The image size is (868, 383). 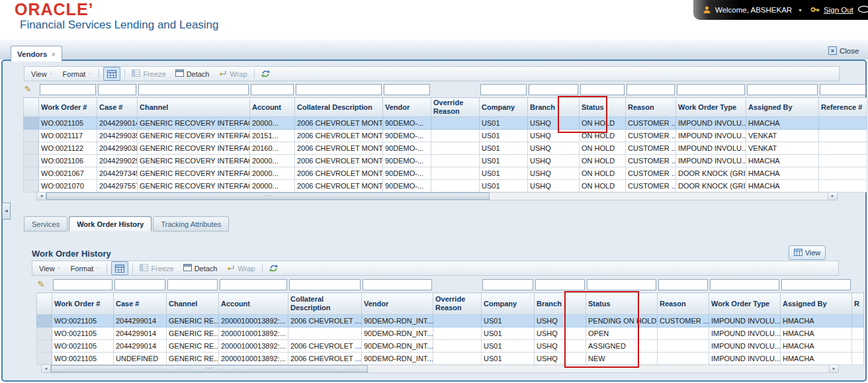 I want to click on tab-work-order-history: Work Order History, so click(x=110, y=224).